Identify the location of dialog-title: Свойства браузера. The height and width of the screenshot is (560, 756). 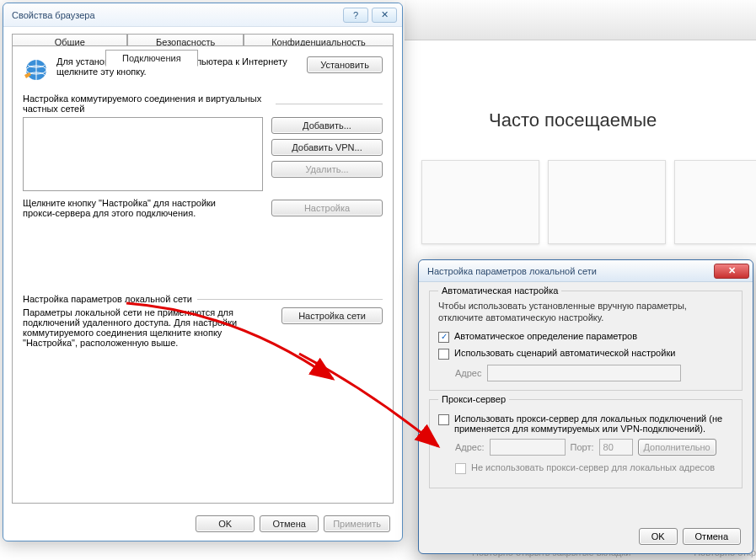
(175, 15).